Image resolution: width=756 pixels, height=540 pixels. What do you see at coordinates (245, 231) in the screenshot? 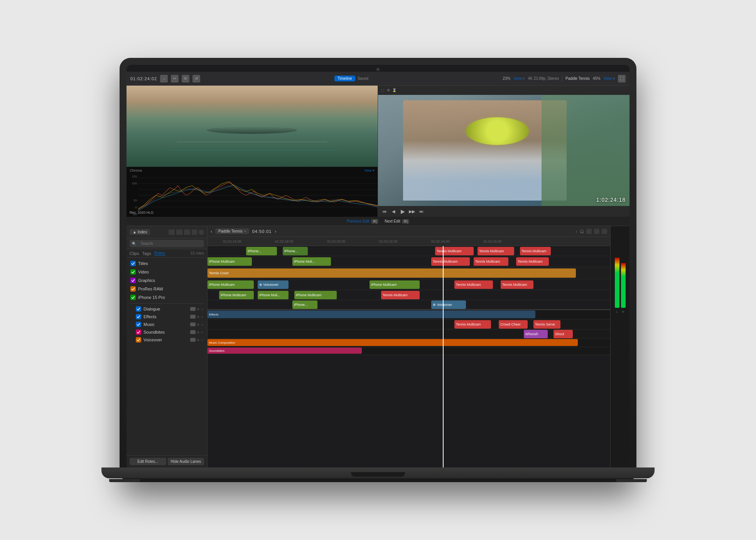
I see `nav-dropdown-arrow: ▾` at bounding box center [245, 231].